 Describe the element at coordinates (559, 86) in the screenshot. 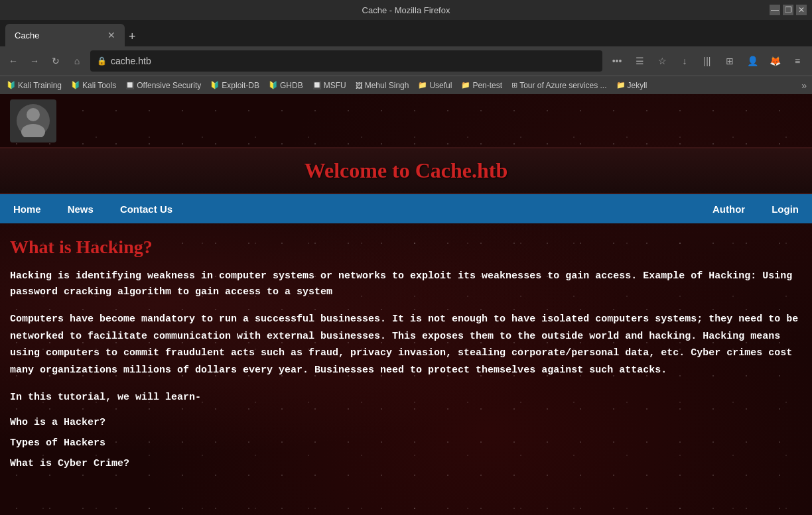

I see `bookmark-azure: ⊞ Tour of Azure services ...` at that location.